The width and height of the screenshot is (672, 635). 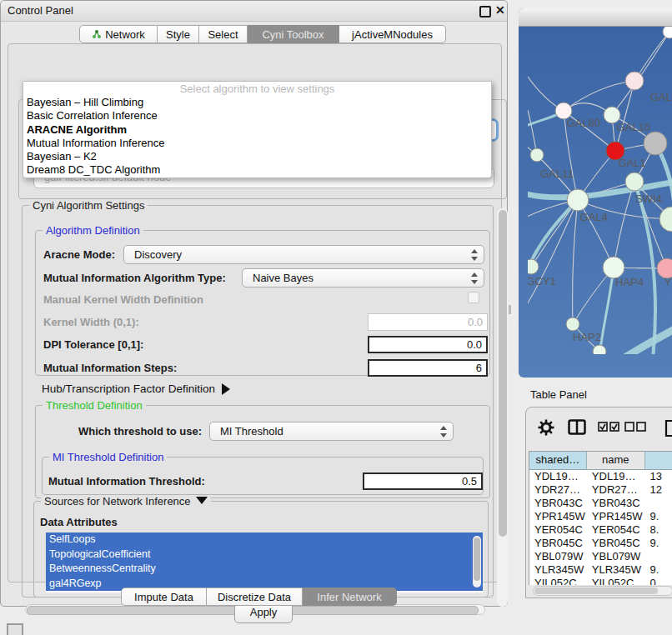 What do you see at coordinates (616, 570) in the screenshot?
I see `table-cell: YLR345W` at bounding box center [616, 570].